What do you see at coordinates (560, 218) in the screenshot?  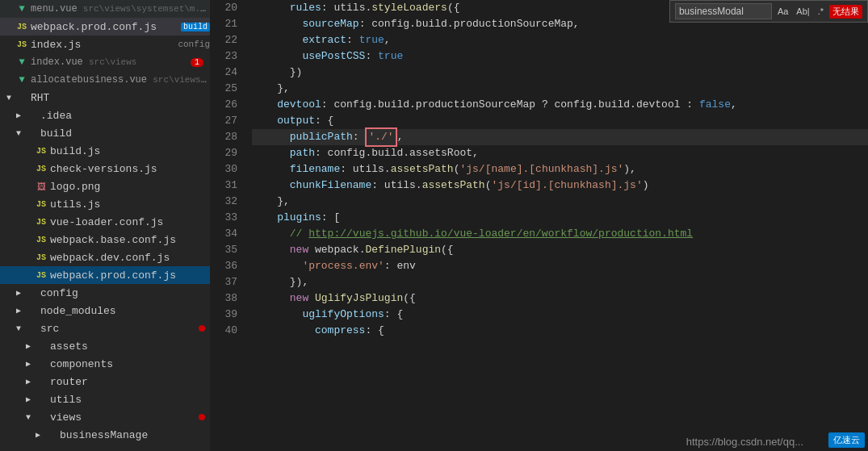 I see `code-line: plugins: [` at bounding box center [560, 218].